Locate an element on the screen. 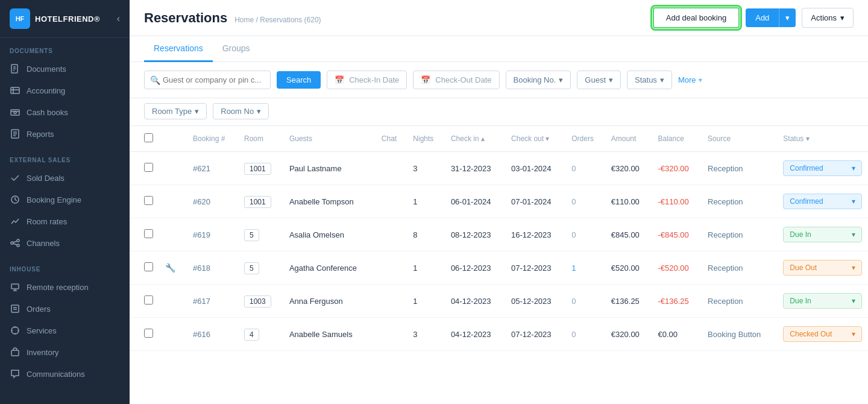 The image size is (868, 404). doc-icon is located at coordinates (15, 69).